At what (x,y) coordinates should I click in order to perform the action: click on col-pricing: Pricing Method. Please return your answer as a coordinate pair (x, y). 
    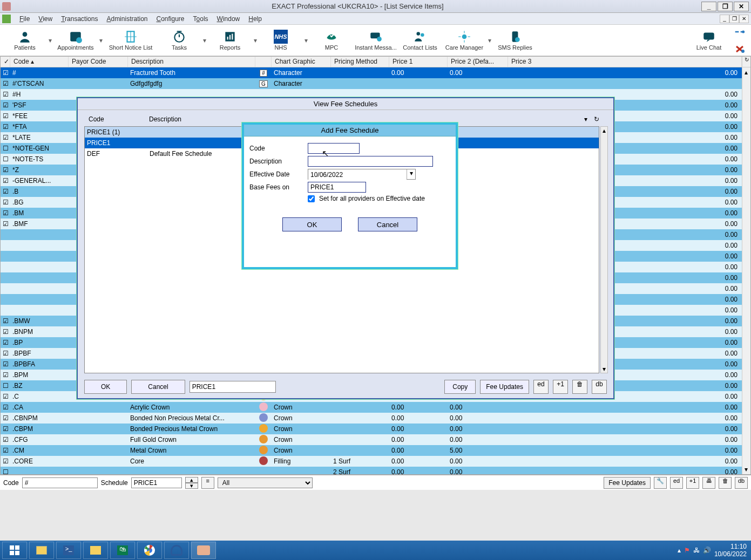
    Looking at the image, I should click on (360, 62).